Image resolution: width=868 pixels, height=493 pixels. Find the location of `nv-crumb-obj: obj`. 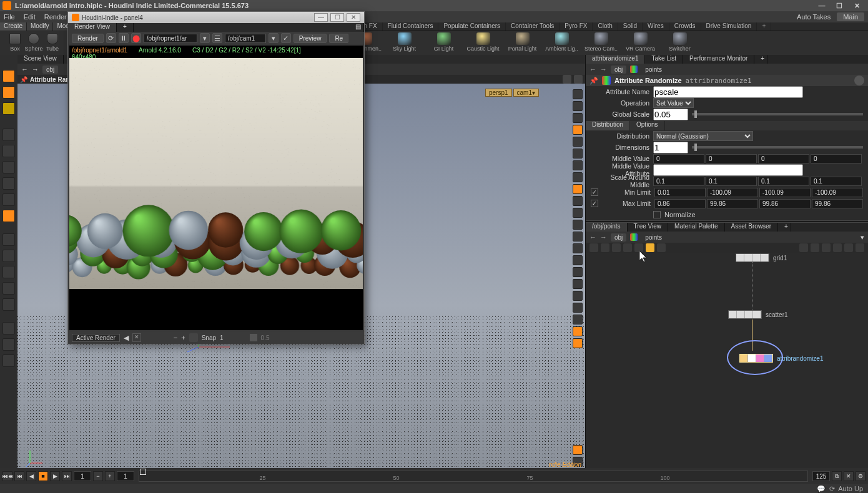

nv-crumb-obj: obj is located at coordinates (618, 237).